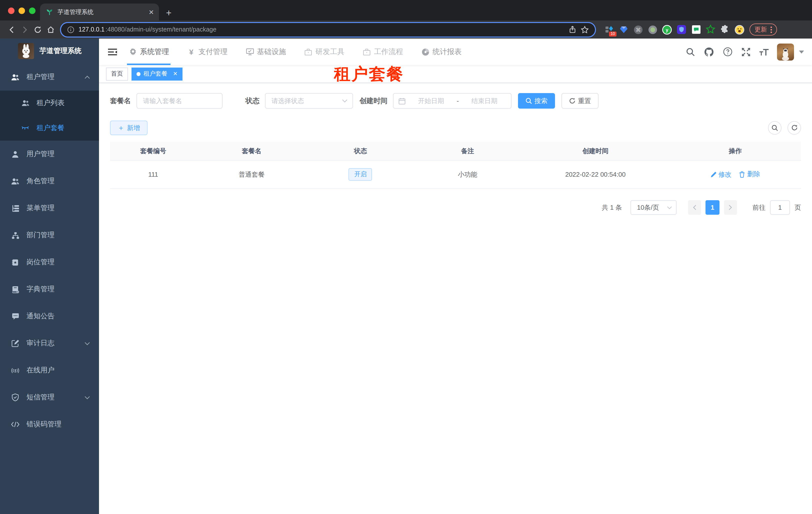  I want to click on extension-shield-icon, so click(682, 30).